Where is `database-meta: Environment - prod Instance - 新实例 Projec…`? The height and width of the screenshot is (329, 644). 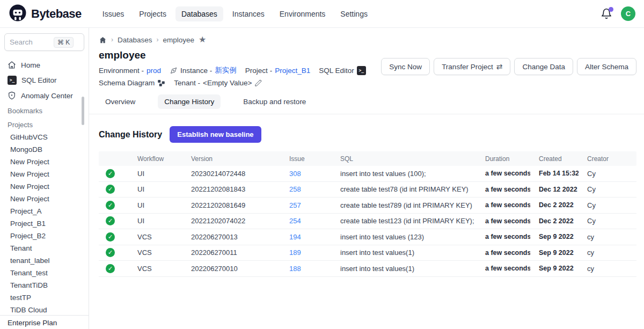 database-meta: Environment - prod Instance - 新实例 Projec… is located at coordinates (245, 74).